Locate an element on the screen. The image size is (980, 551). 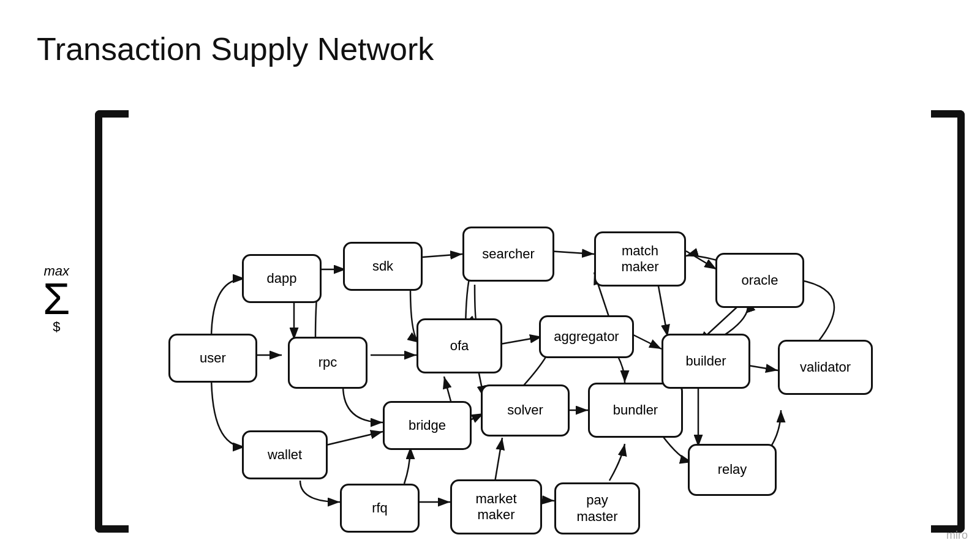
node-rpc: rpc is located at coordinates (328, 362).